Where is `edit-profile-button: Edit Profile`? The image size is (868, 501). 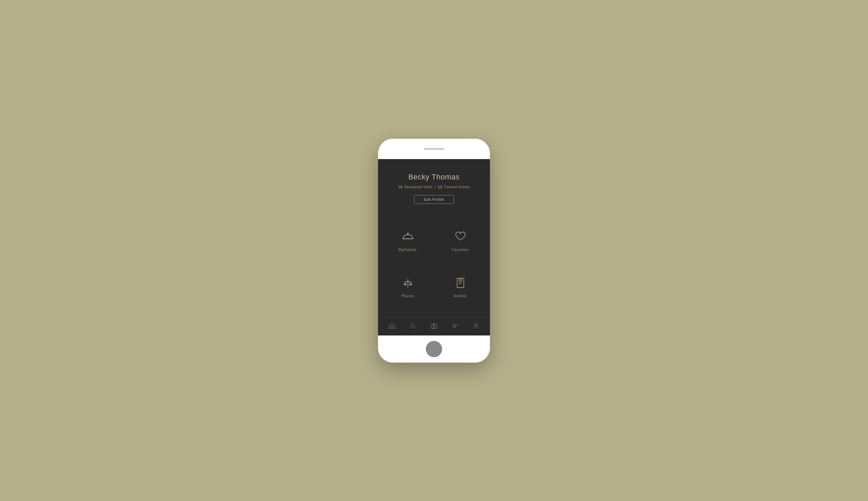
edit-profile-button: Edit Profile is located at coordinates (434, 200).